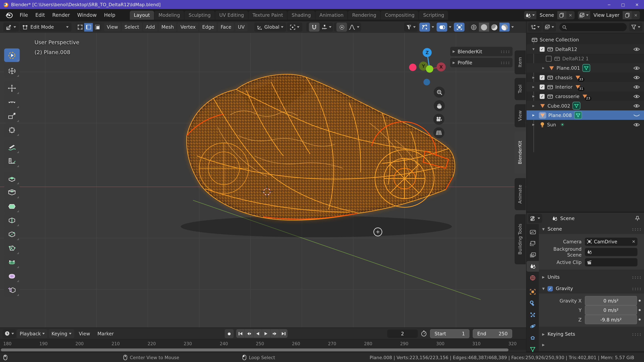 This screenshot has width=644, height=362. Describe the element at coordinates (284, 334) in the screenshot. I see `jump-to-end-button` at that location.